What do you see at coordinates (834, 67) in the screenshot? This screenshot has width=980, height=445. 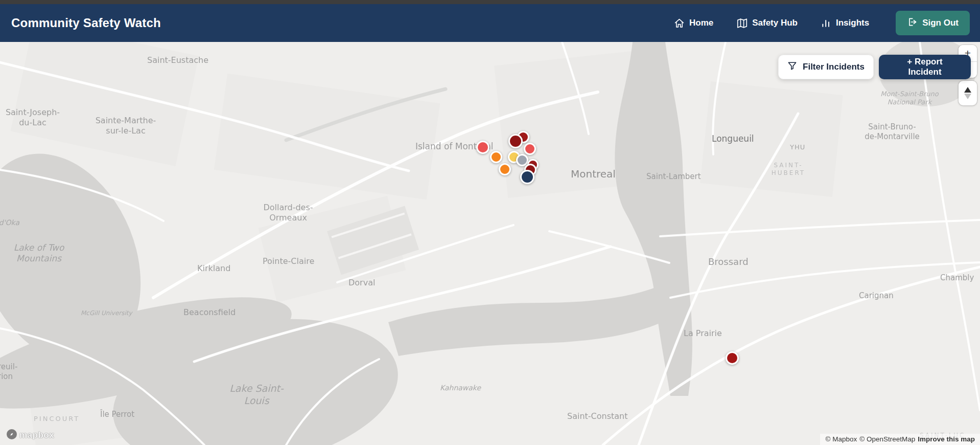 I see `filter-incidents-label: Filter Incidents` at bounding box center [834, 67].